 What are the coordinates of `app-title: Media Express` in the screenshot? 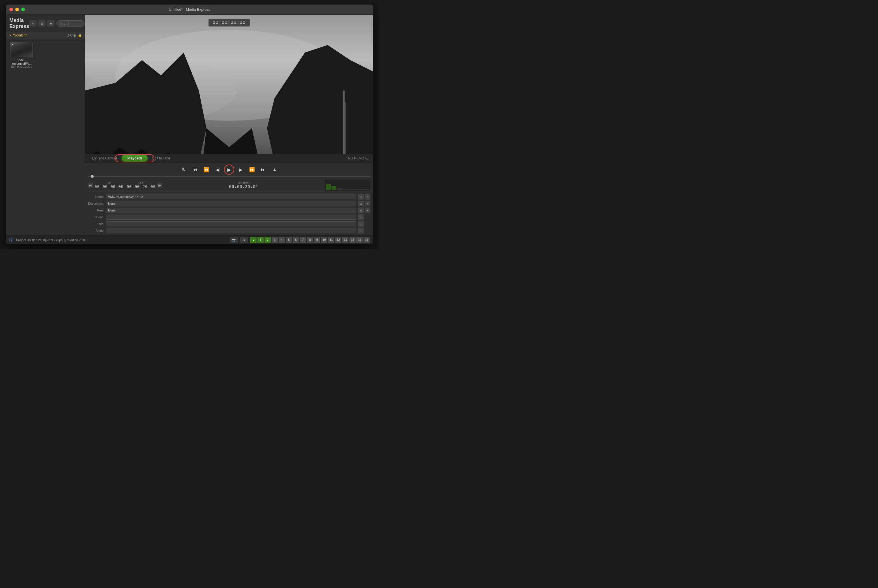 It's located at (20, 23).